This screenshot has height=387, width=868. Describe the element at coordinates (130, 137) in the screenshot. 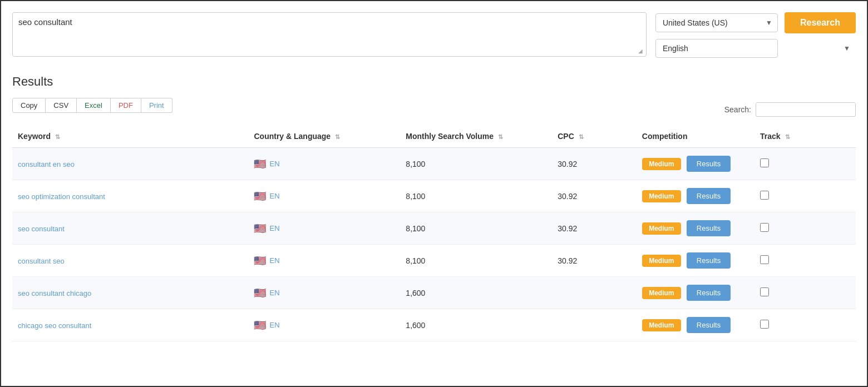

I see `col-header-keyword: Keyword ⇅` at that location.